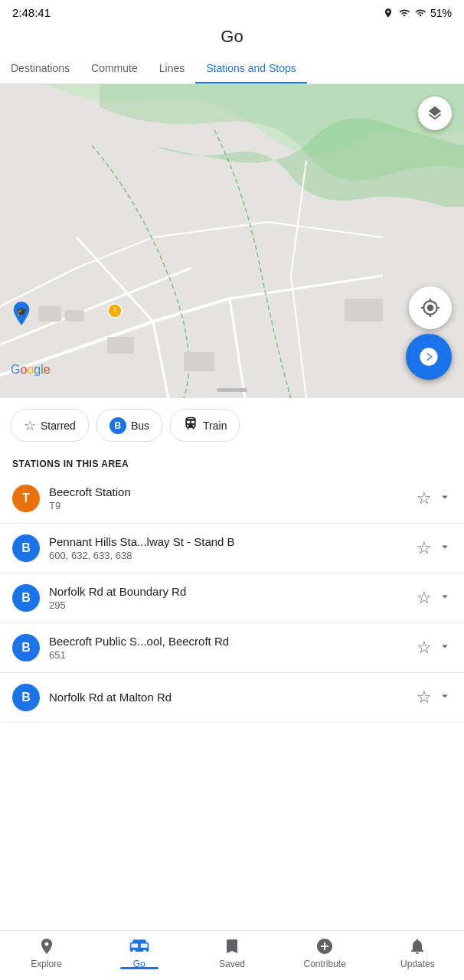  I want to click on nav-contribute: Contribute, so click(325, 953).